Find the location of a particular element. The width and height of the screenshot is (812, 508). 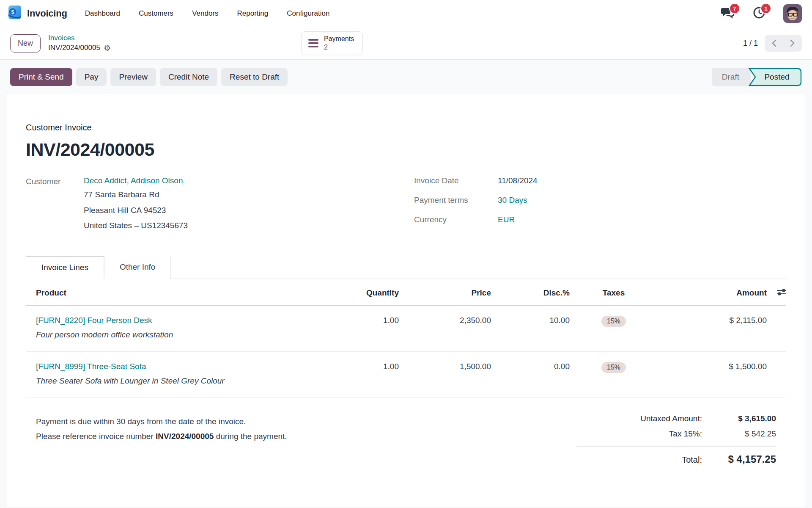

pager: 1 / 1 is located at coordinates (772, 43).